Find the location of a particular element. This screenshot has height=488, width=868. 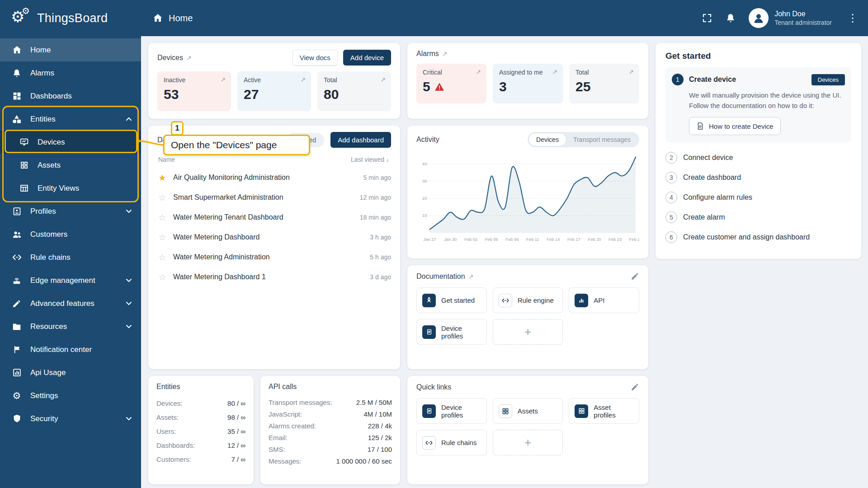

dashboard-row: ☆ Water Metering Administration 5 h ago is located at coordinates (274, 257).